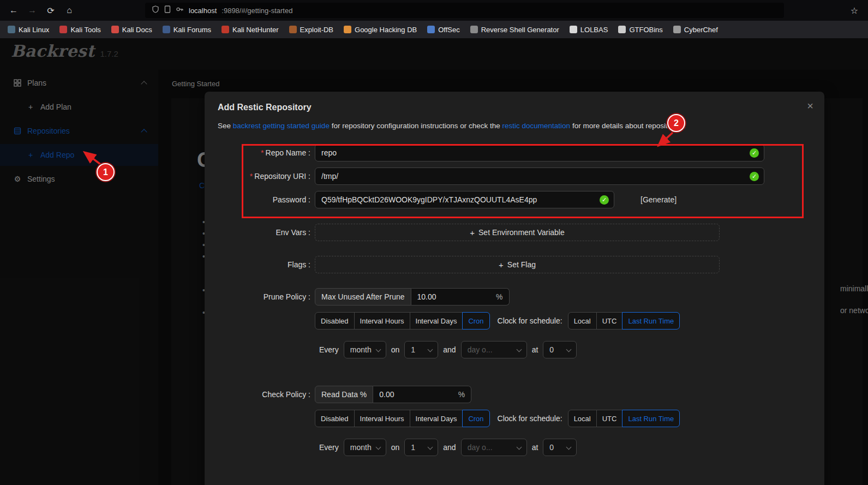  What do you see at coordinates (436, 418) in the screenshot?
I see `check-schedule-interval-days: Interval Days` at bounding box center [436, 418].